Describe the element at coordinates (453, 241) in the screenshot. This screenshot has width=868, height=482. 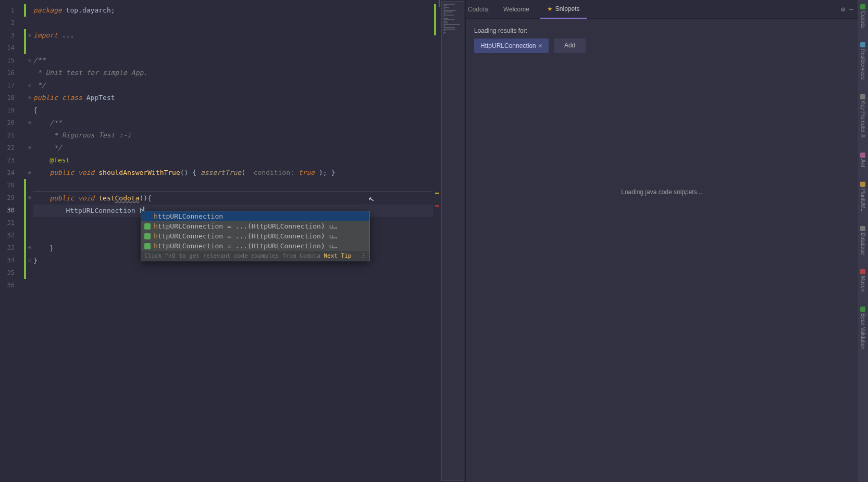
I see `minimap` at that location.